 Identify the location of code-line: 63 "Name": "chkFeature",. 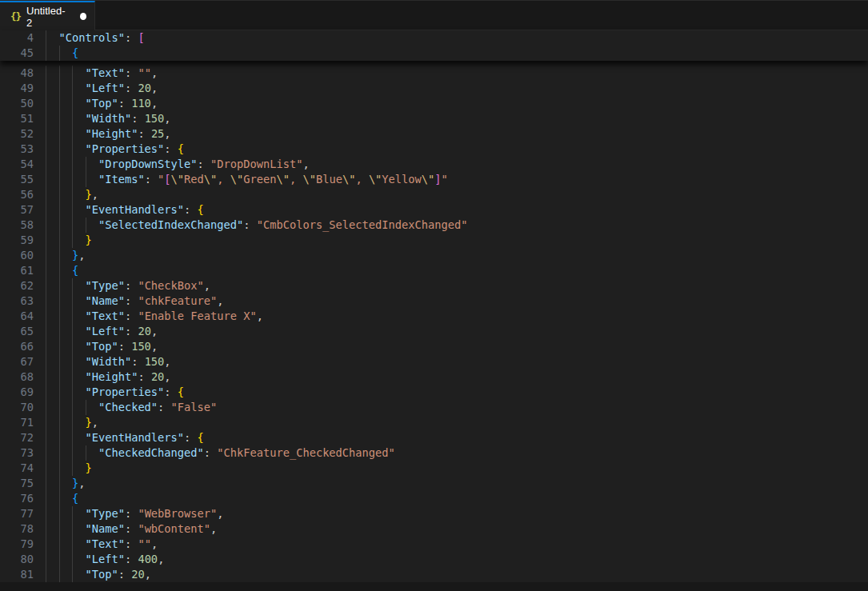
(434, 301).